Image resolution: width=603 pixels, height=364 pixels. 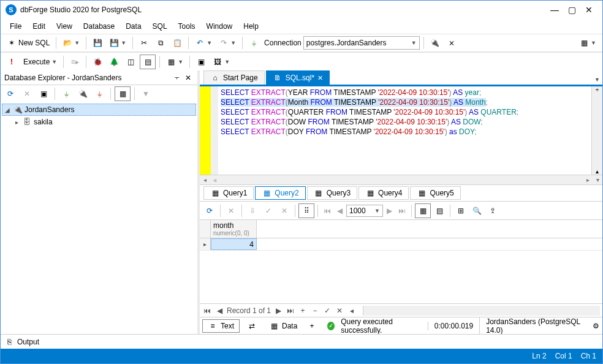 What do you see at coordinates (327, 311) in the screenshot?
I see `nav-apply-button: ✓` at bounding box center [327, 311].